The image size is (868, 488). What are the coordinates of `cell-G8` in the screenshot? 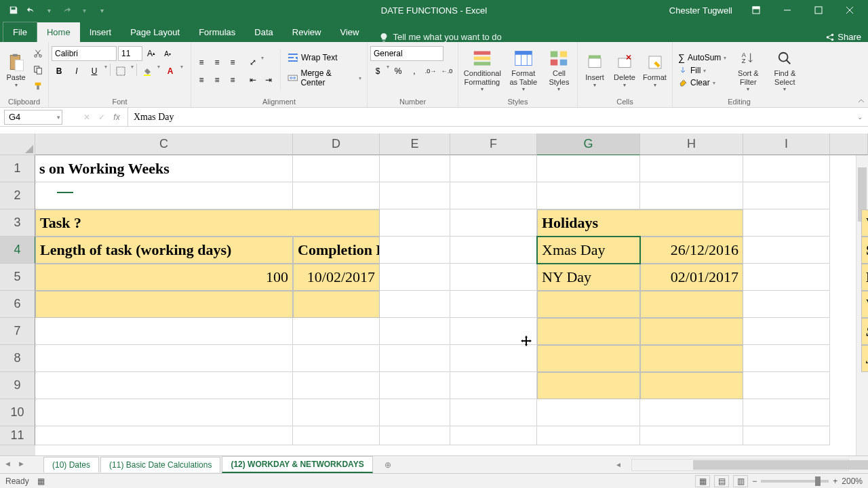 It's located at (589, 359).